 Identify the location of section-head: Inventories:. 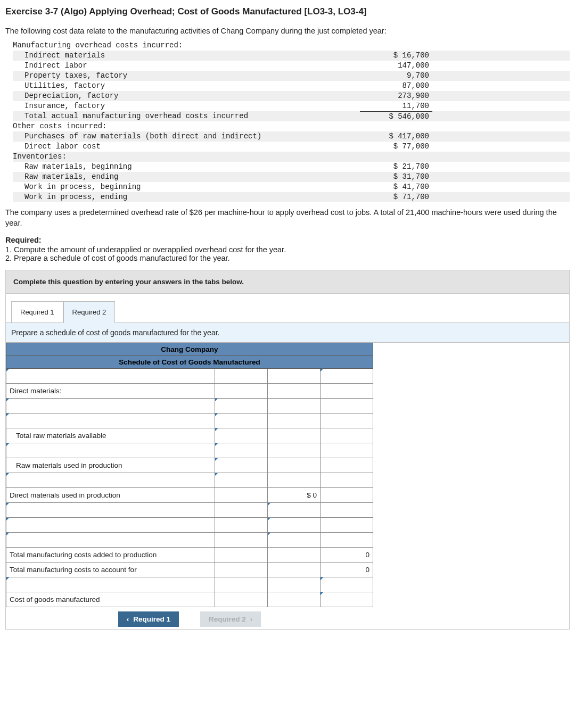
(180, 156).